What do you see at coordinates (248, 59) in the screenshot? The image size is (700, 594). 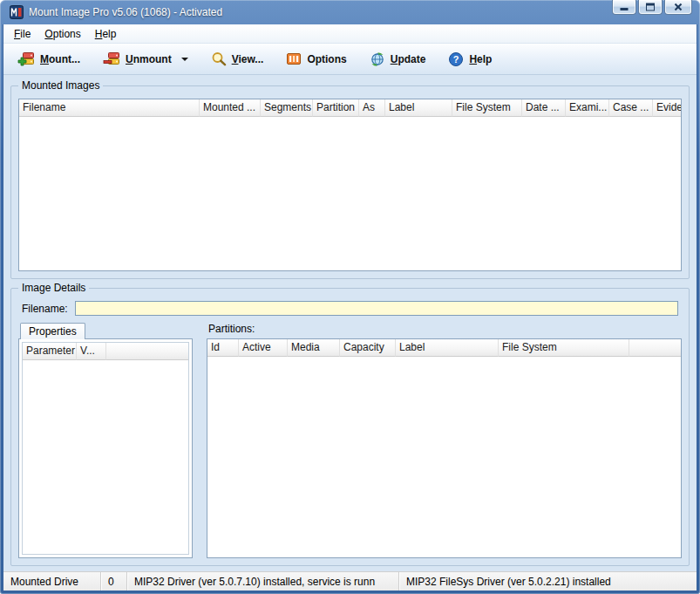 I see `view-button-label: View...` at bounding box center [248, 59].